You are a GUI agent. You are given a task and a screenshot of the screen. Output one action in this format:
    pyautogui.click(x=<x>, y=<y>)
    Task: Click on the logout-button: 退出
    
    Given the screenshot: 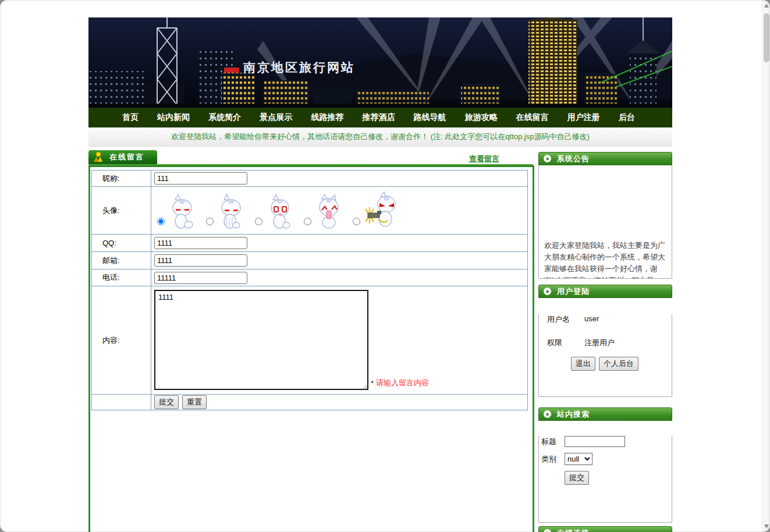 What is the action you would take?
    pyautogui.click(x=583, y=364)
    